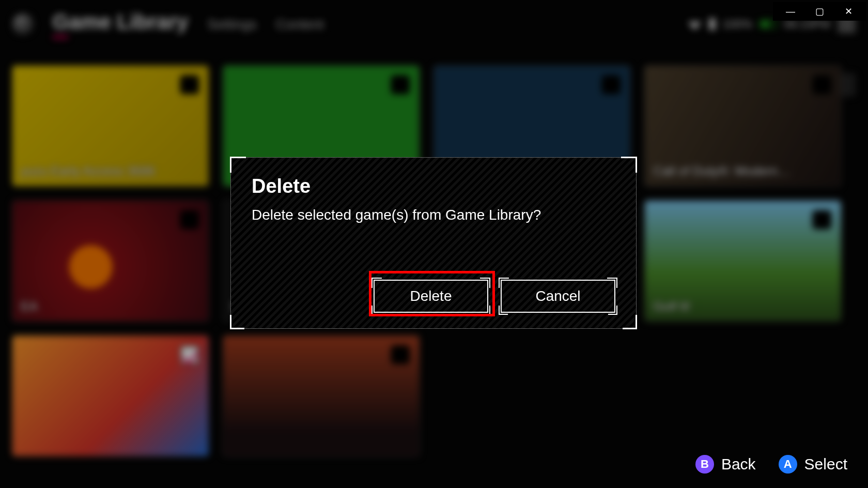 The width and height of the screenshot is (868, 488). Describe the element at coordinates (558, 296) in the screenshot. I see `cancel-button-label: Cancel` at that location.